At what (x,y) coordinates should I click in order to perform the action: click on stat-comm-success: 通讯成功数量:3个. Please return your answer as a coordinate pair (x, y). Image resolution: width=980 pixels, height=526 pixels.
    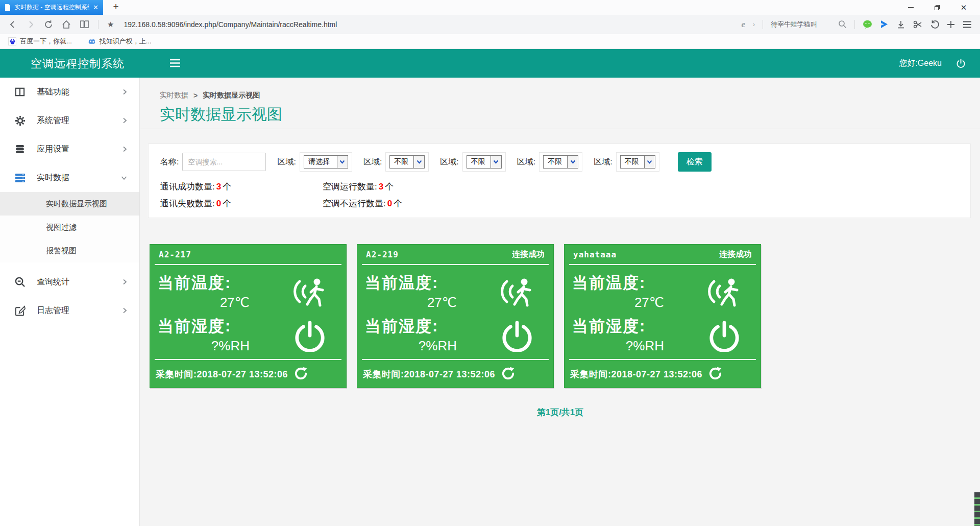
    Looking at the image, I should click on (241, 187).